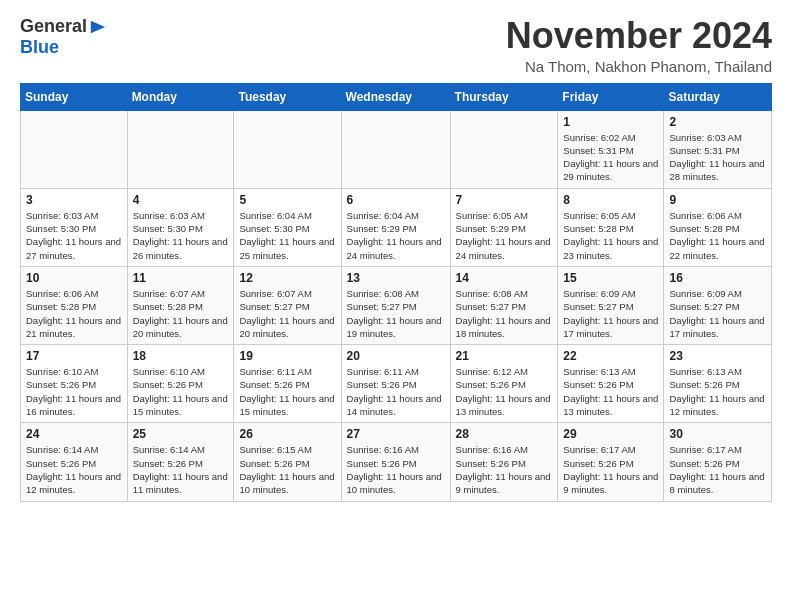 The height and width of the screenshot is (612, 792). Describe the element at coordinates (504, 434) in the screenshot. I see `day-number: 28` at that location.